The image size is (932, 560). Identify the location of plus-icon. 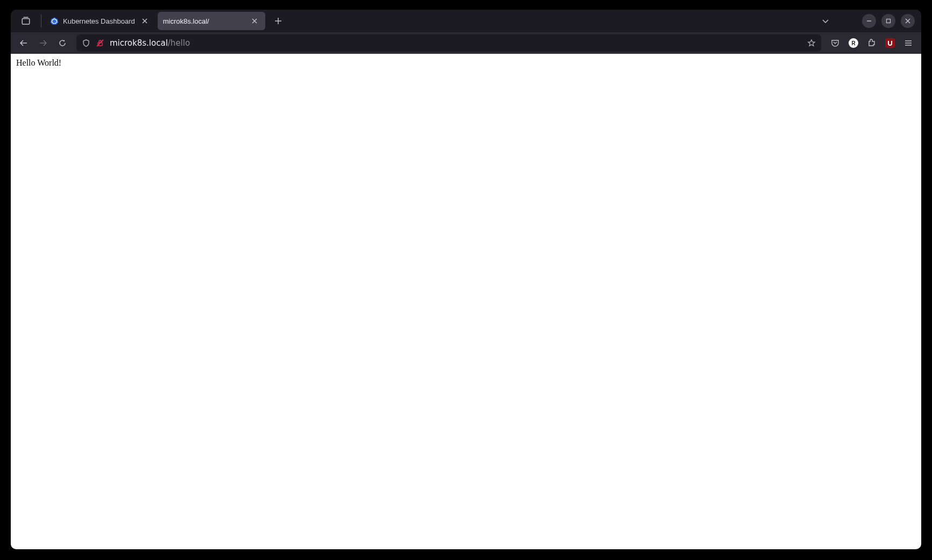
(278, 21).